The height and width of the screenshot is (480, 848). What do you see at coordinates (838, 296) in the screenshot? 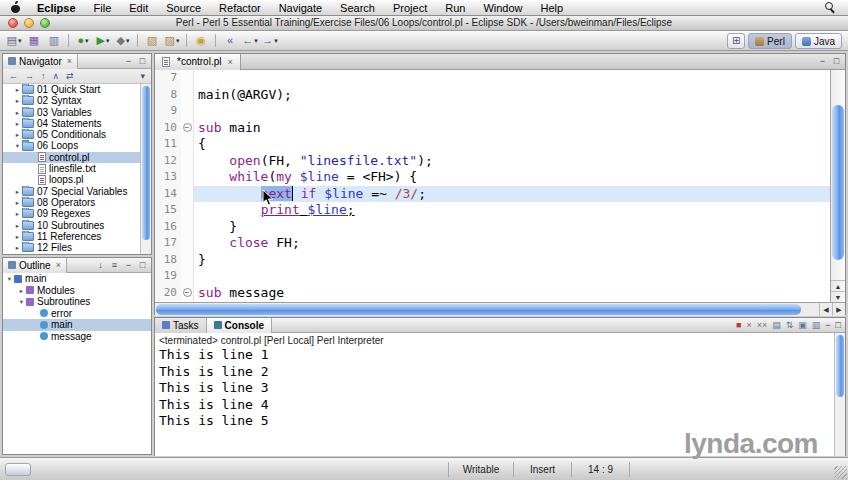
I see `scroll-down-arrow-icon: ▼` at bounding box center [838, 296].